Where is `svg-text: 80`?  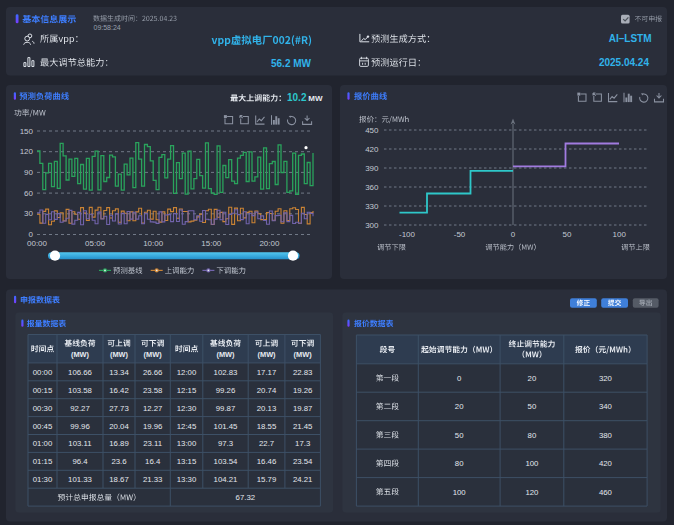 svg-text: 80 is located at coordinates (460, 464).